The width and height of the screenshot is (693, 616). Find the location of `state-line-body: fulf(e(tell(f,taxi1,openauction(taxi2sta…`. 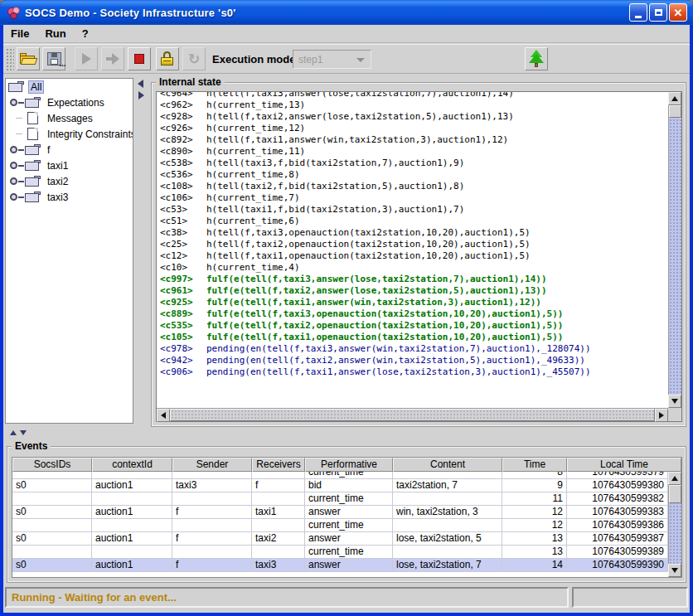

state-line-body: fulf(e(tell(f,taxi1,openauction(taxi2sta… is located at coordinates (385, 337).